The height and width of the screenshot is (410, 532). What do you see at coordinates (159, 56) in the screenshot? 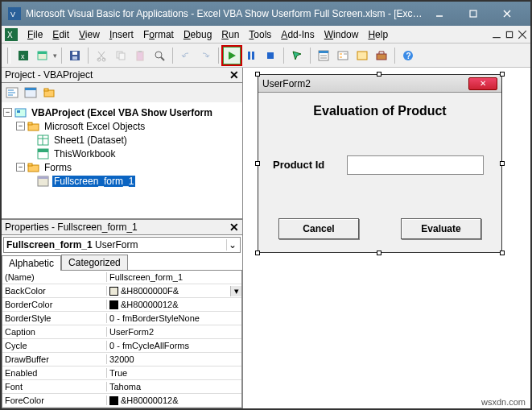
I see `find-button` at bounding box center [159, 56].